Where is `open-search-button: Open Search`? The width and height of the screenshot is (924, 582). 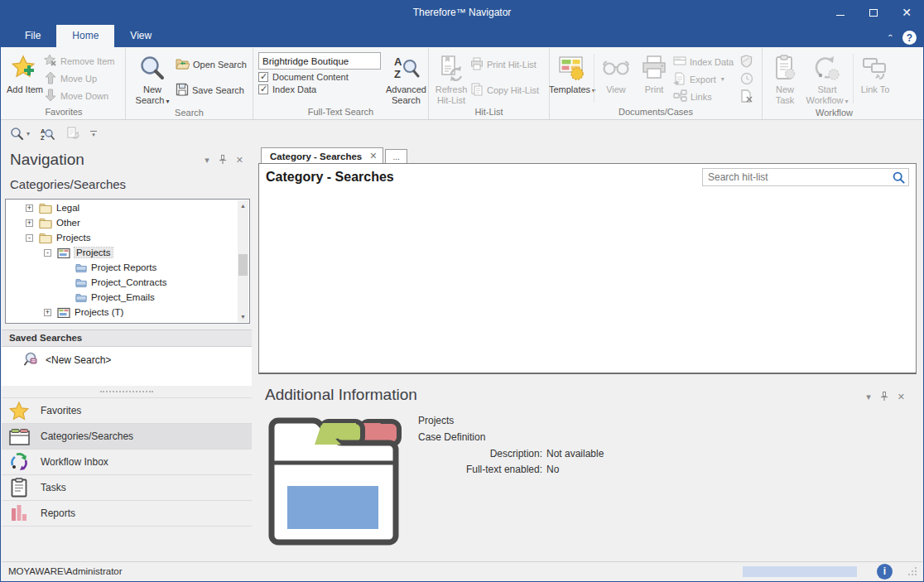 open-search-button: Open Search is located at coordinates (211, 65).